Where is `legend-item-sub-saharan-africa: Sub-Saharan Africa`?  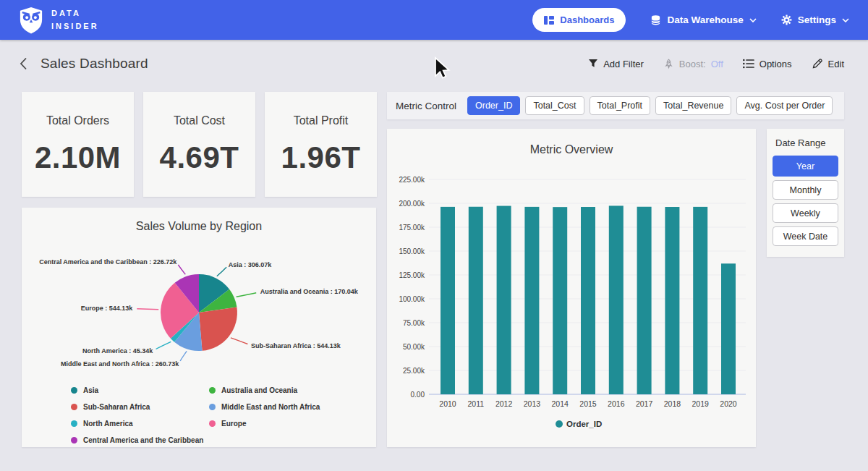
legend-item-sub-saharan-africa: Sub-Saharan Africa is located at coordinates (137, 407).